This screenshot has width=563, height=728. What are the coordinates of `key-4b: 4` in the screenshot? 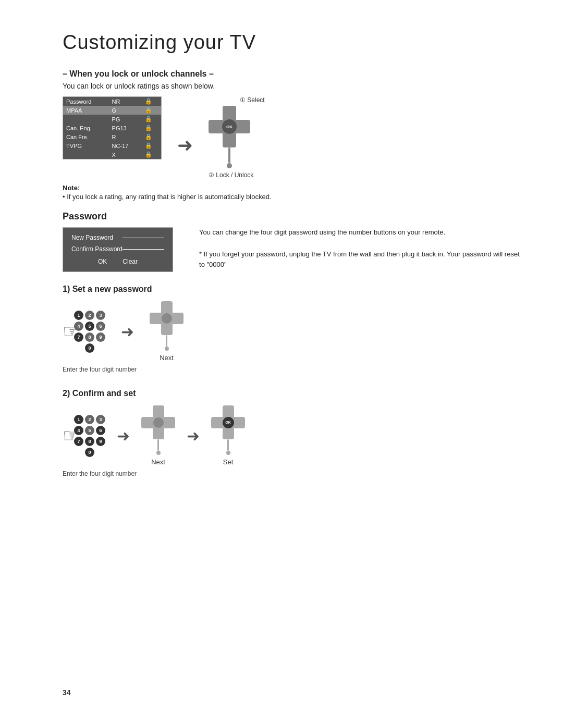 It's located at (79, 430).